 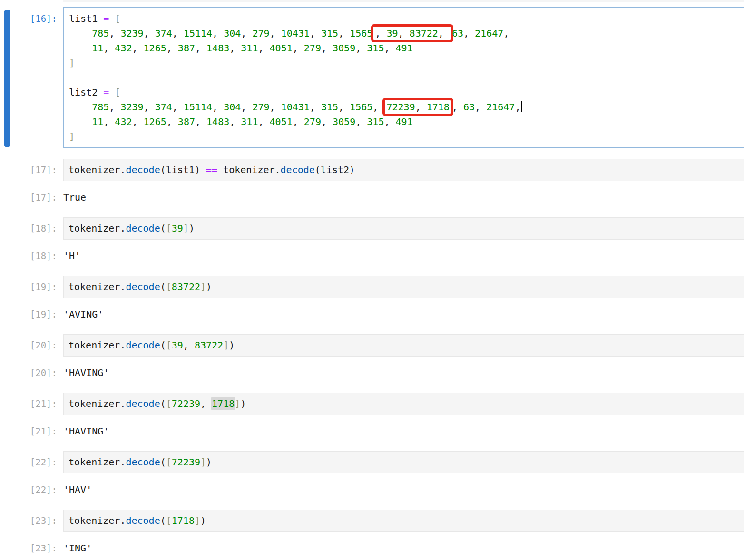 I want to click on output-prompt-19: [19]:, so click(x=31, y=314).